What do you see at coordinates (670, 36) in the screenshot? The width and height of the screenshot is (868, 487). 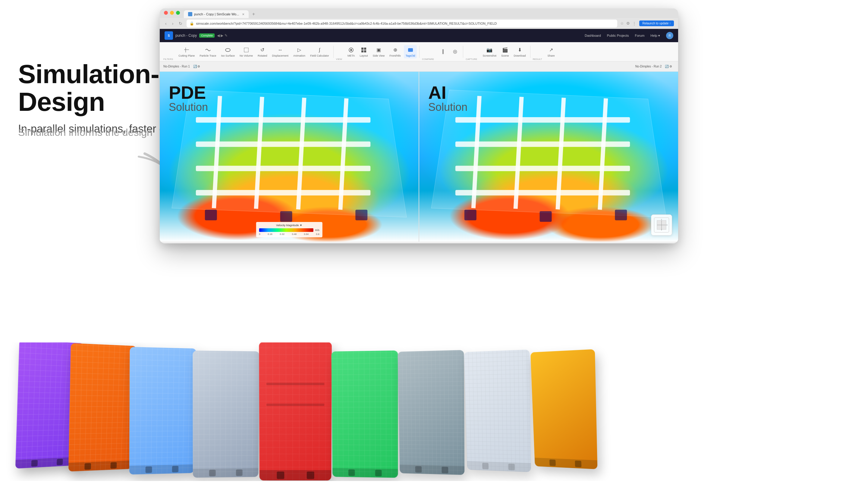 I see `user-menu: R` at bounding box center [670, 36].